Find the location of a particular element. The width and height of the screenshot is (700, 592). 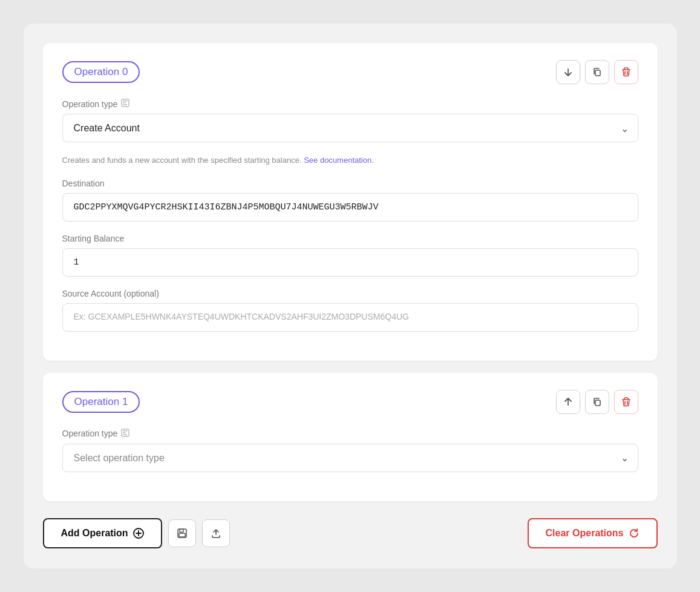

operation-type-select-wrapper-1: Select operation type Create Account Pay… is located at coordinates (350, 458).